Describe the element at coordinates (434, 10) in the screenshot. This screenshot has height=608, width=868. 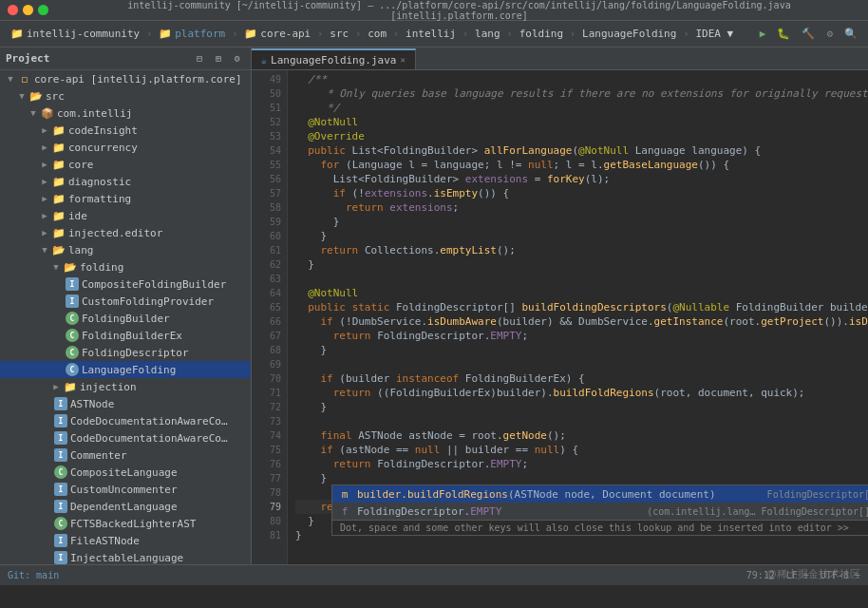
I see `titlebar: intellij-community [~/intellij-community…` at that location.